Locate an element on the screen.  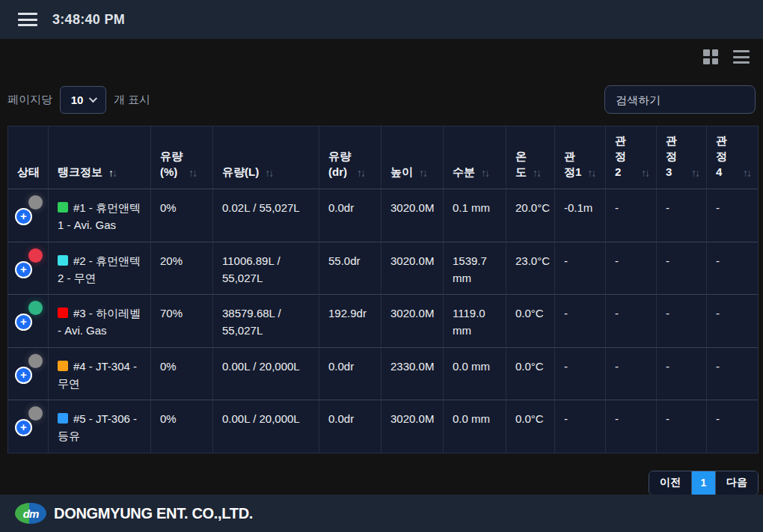
tank-name: #2 - 휴먼앤텍2 - 무연 is located at coordinates (99, 269).